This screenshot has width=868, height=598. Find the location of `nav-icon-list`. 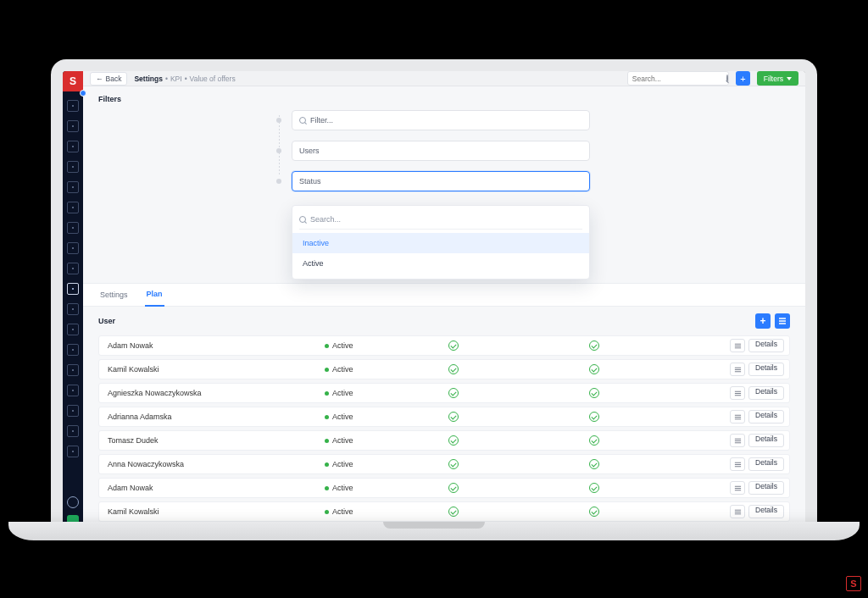

nav-icon-list is located at coordinates (73, 411).